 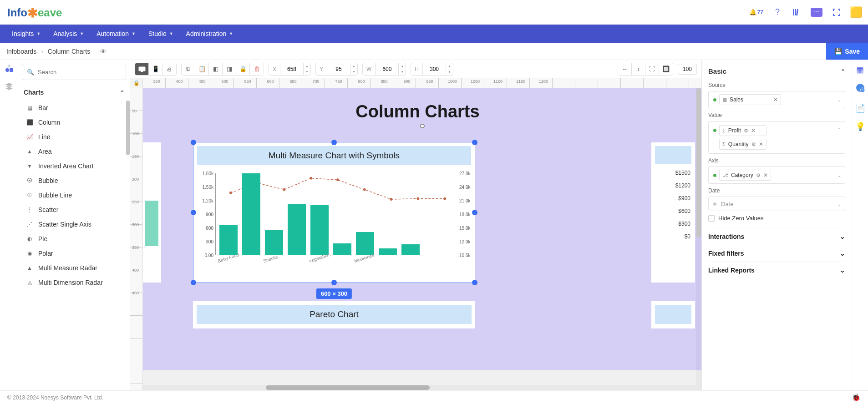 What do you see at coordinates (307, 72) in the screenshot?
I see `x-down: ▼` at bounding box center [307, 72].